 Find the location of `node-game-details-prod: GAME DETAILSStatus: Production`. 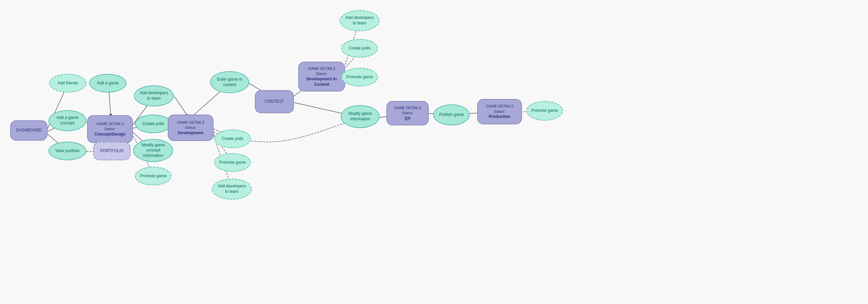

node-game-details-prod: GAME DETAILSStatus: Production is located at coordinates (500, 112).